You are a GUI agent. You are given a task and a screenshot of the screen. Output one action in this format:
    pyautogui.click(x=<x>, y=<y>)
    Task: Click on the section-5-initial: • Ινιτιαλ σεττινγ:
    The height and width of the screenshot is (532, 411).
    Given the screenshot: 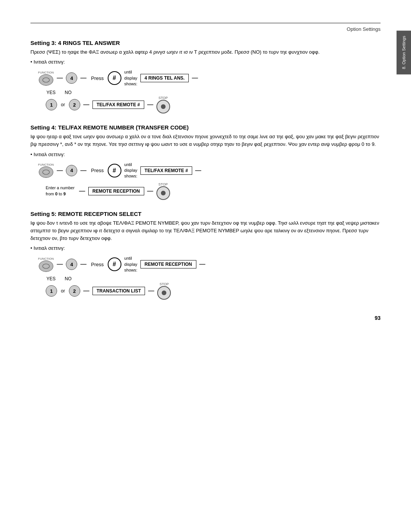 What is the action you would take?
    pyautogui.click(x=206, y=248)
    